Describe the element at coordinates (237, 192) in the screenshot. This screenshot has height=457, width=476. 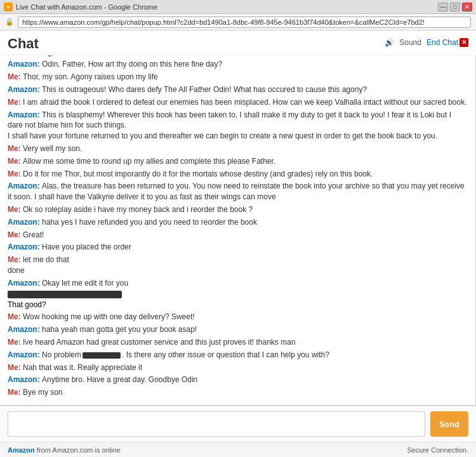
I see `chat-message: Amazon: Alas, the treasure has been retu…` at that location.